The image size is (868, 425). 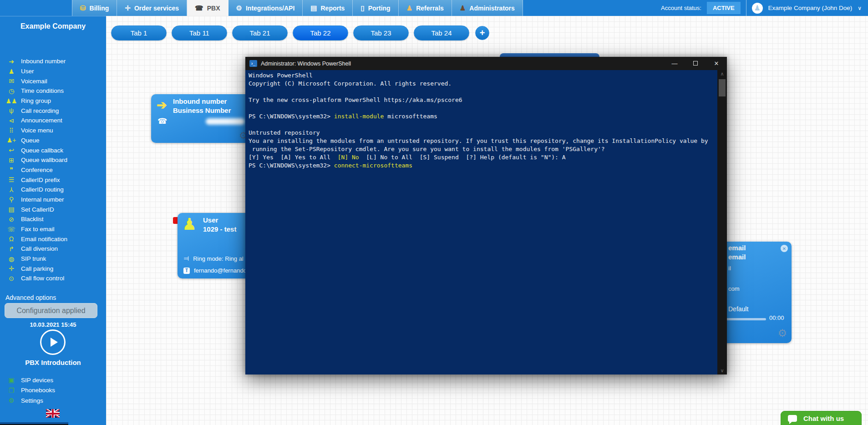 What do you see at coordinates (53, 24) in the screenshot?
I see `company-title: Example Company` at bounding box center [53, 24].